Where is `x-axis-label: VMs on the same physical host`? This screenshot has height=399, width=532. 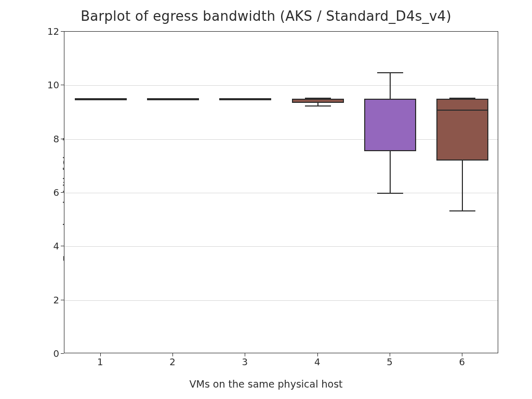 x-axis-label: VMs on the same physical host is located at coordinates (266, 384).